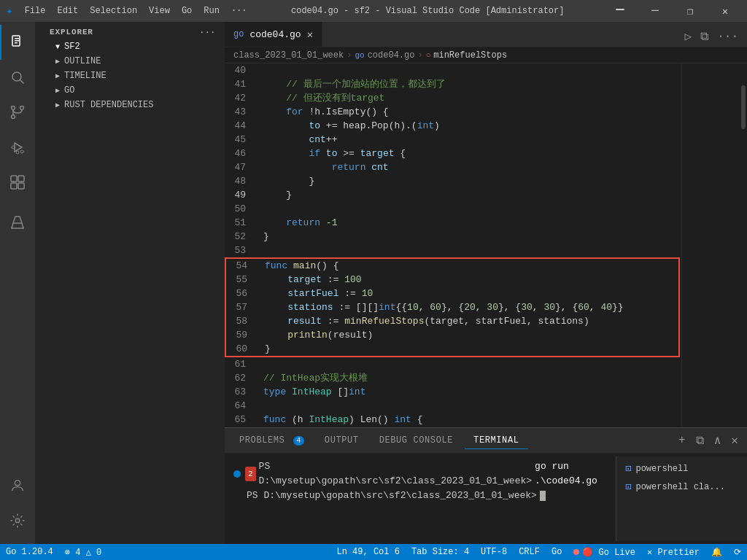  What do you see at coordinates (242, 293) in the screenshot?
I see `line-number: 56` at bounding box center [242, 293].